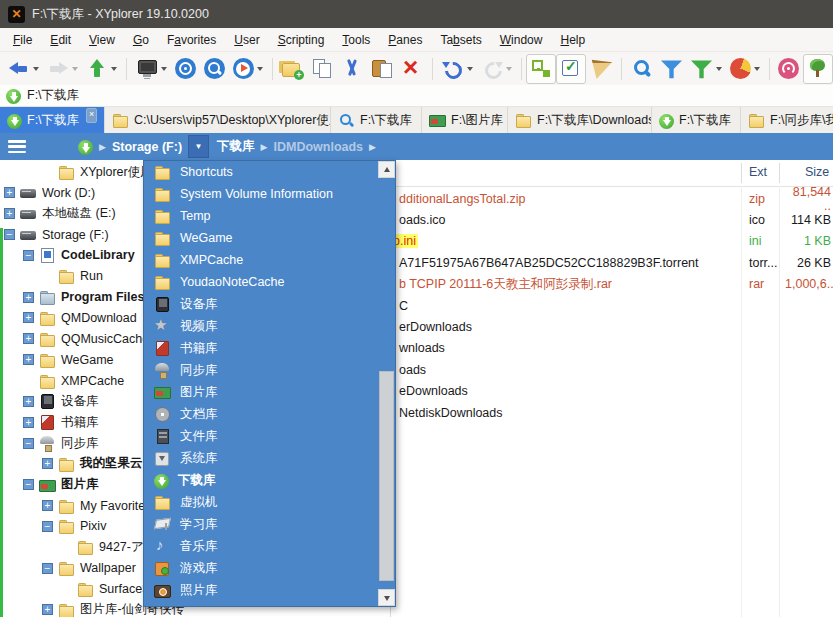 Image resolution: width=833 pixels, height=617 pixels. Describe the element at coordinates (612, 262) in the screenshot. I see `file-row: A71F51975A67B647AB25DC52CC188829B3F.torr…` at that location.